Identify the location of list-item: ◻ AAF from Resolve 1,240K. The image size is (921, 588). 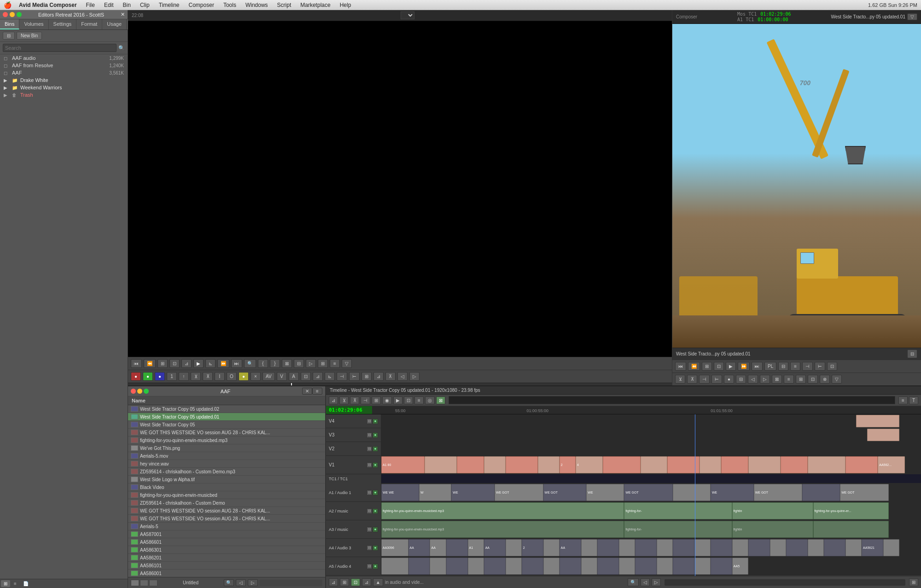
(64, 65).